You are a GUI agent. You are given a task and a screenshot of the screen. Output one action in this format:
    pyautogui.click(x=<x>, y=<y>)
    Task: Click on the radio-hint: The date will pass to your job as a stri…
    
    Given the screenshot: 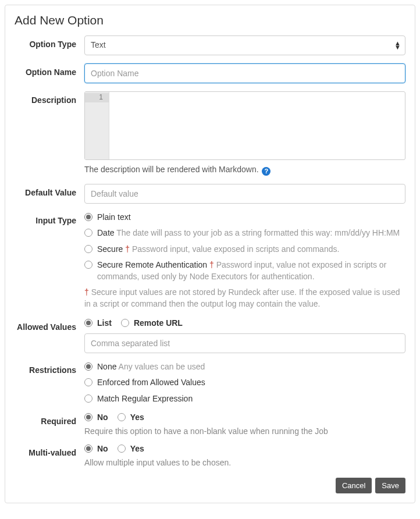 What is the action you would take?
    pyautogui.click(x=258, y=233)
    